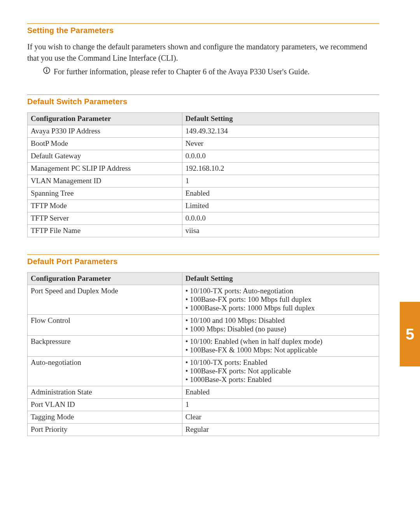 The height and width of the screenshot is (508, 420). I want to click on cell-setting: 10/100: Enabled (when in half duplex mod…, so click(280, 346).